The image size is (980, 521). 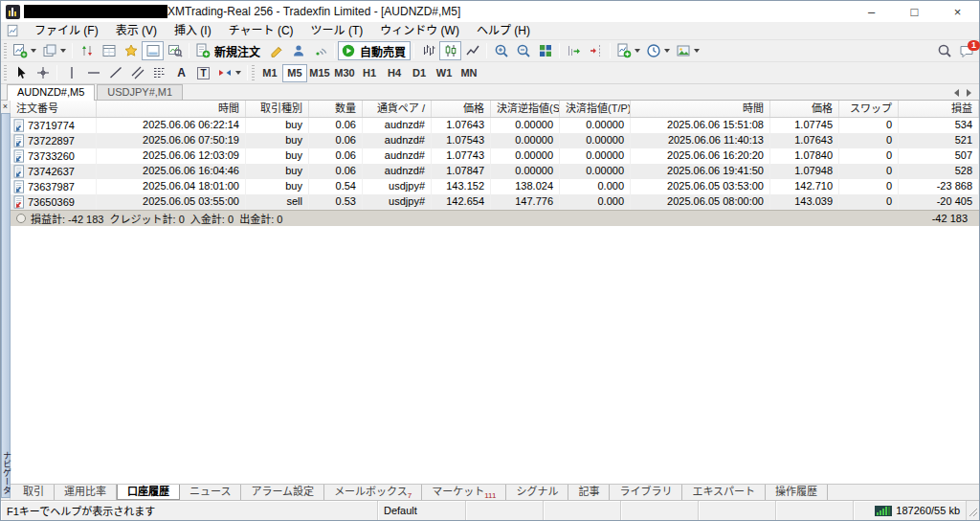 What do you see at coordinates (915, 11) in the screenshot?
I see `maximize-button: □` at bounding box center [915, 11].